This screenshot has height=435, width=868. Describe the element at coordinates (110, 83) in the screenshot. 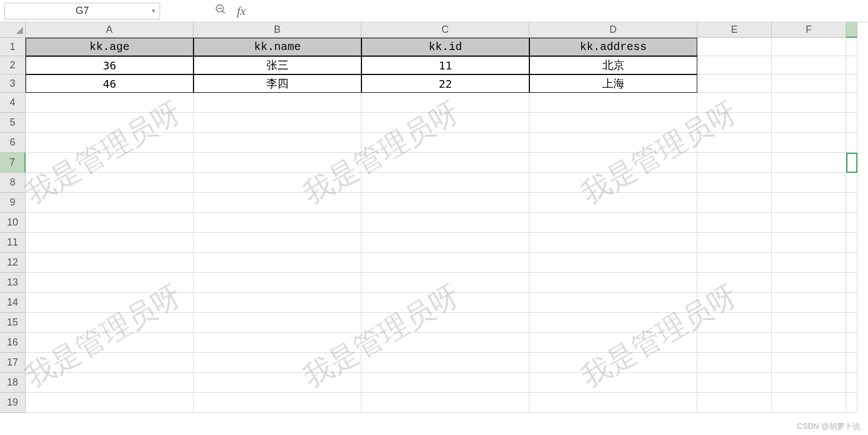

I see `cell-A3: 46` at that location.